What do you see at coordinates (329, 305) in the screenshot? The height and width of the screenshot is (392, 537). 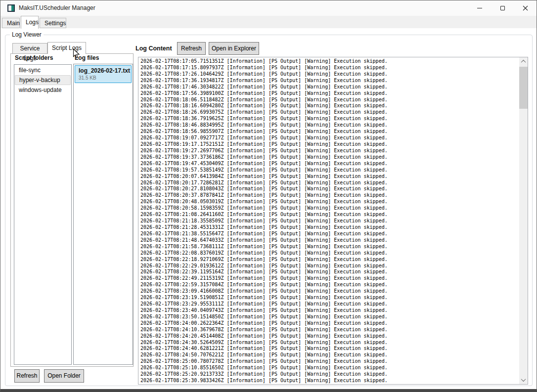 I see `log-line: 2026-02-17T08:23:29.9553111Z [Informatio…` at bounding box center [329, 305].